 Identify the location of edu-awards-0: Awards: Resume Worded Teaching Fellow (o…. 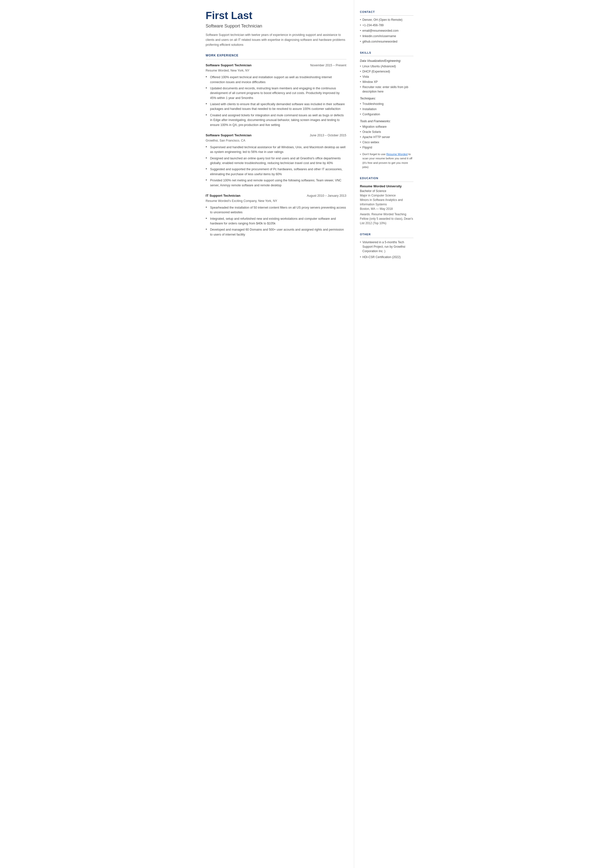
(387, 219).